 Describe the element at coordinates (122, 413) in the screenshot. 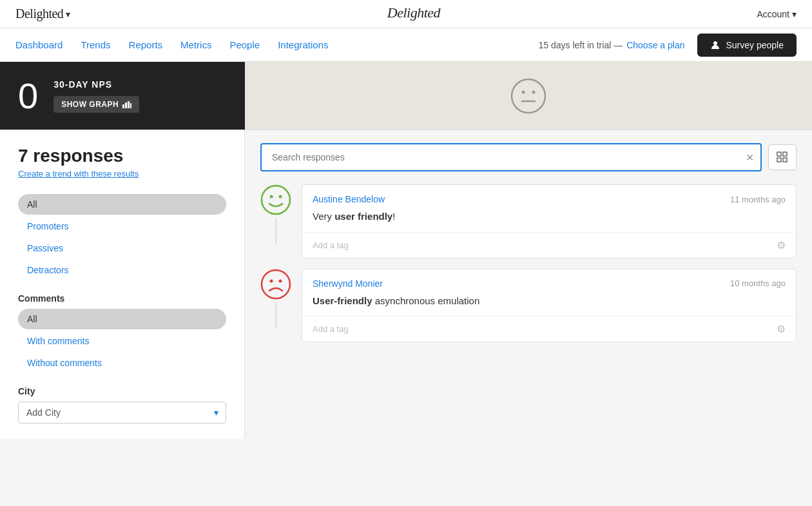

I see `city-select: Add City` at that location.